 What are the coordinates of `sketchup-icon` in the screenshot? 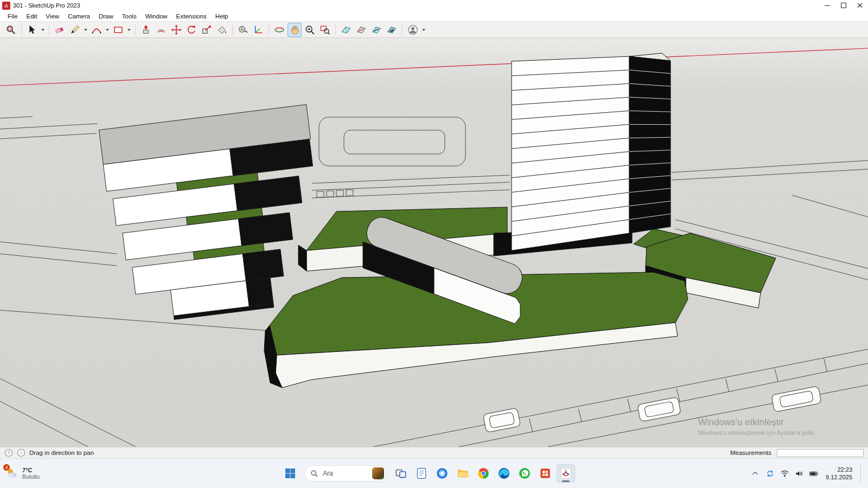 It's located at (566, 473).